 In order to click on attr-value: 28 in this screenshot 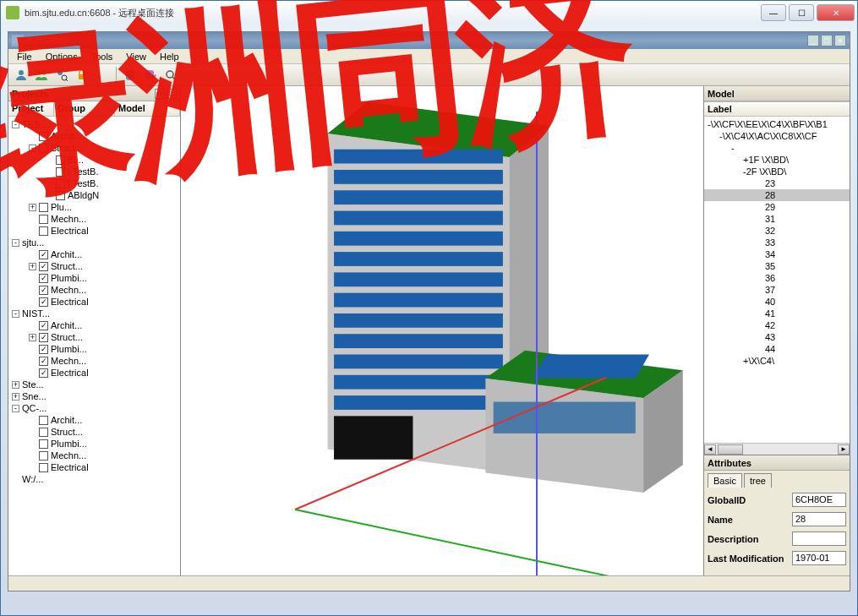, I will do `click(819, 519)`.